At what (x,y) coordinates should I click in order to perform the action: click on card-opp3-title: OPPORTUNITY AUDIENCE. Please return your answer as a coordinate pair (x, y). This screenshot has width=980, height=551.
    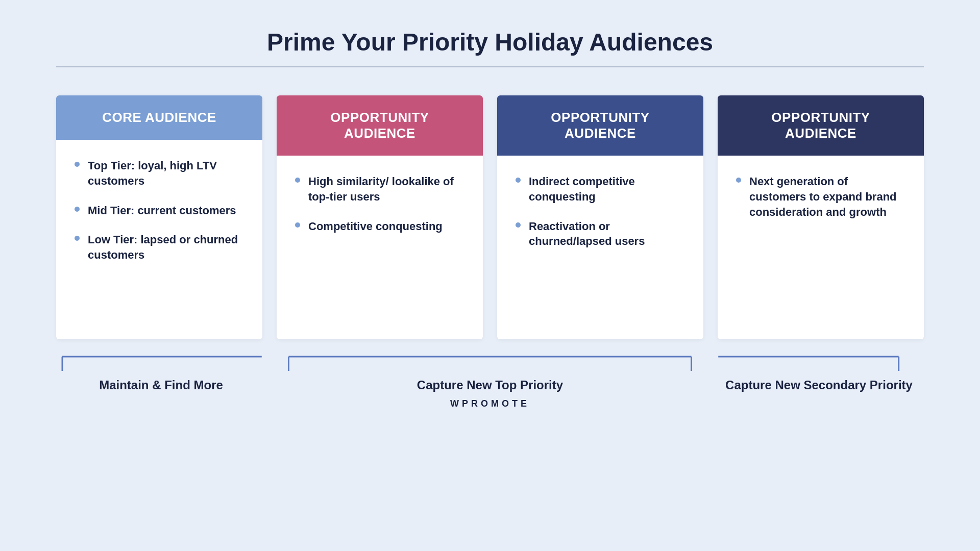
    Looking at the image, I should click on (821, 126).